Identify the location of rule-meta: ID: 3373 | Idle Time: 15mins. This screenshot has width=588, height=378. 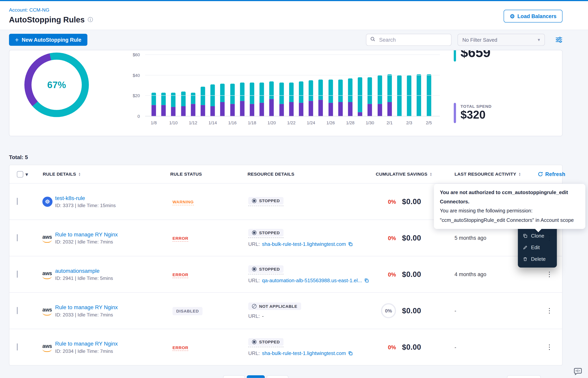
(113, 205).